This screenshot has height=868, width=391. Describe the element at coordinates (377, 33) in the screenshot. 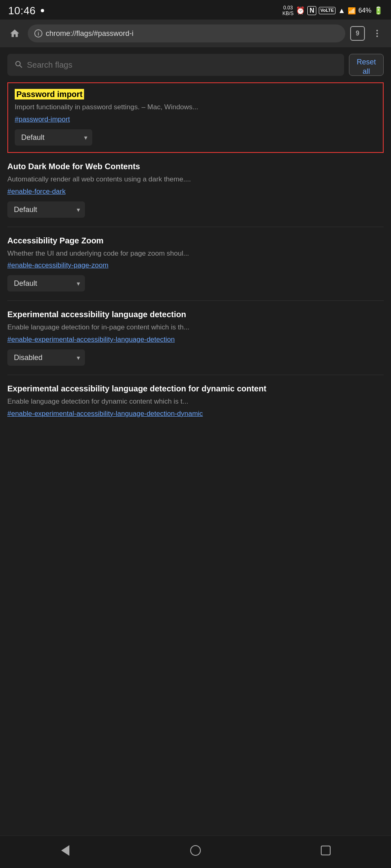

I see `more-menu-button` at that location.